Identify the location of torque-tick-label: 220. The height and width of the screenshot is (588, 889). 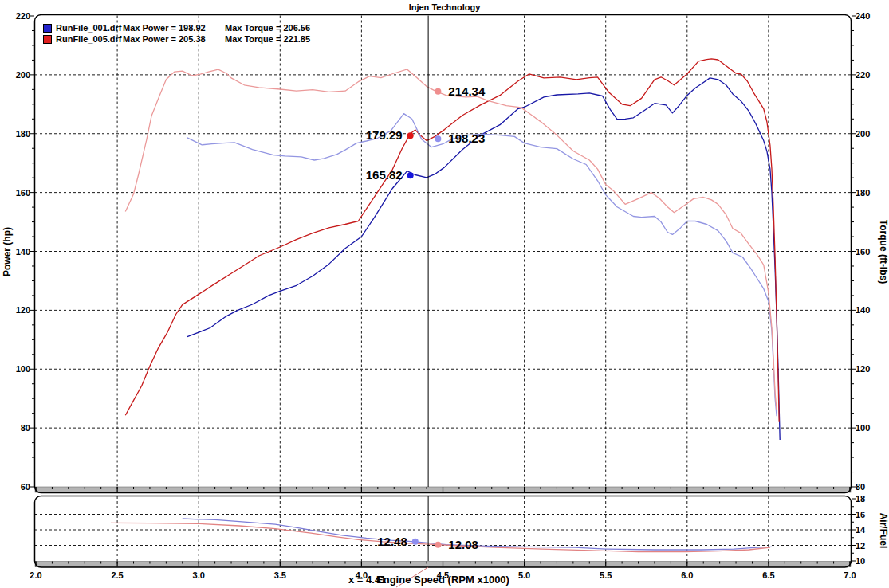
(863, 75).